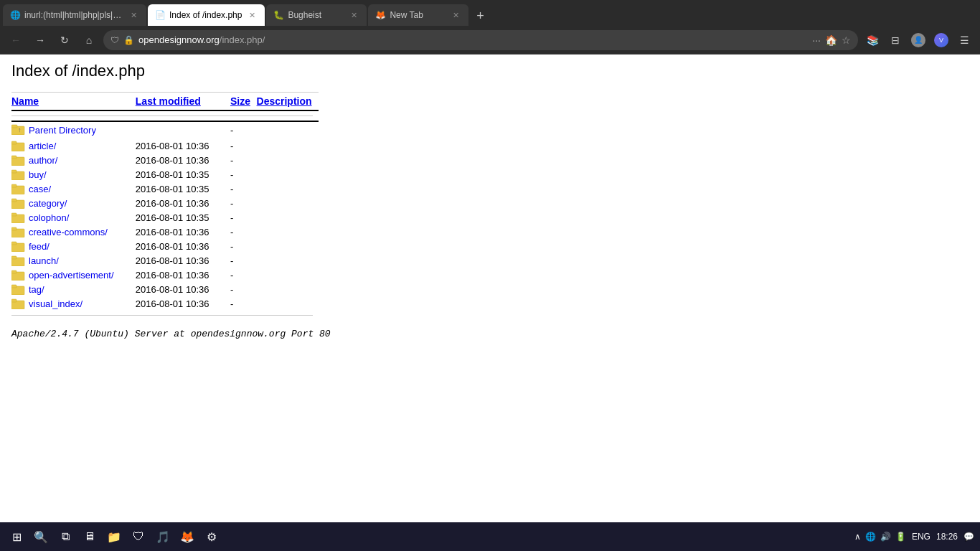  Describe the element at coordinates (288, 217) in the screenshot. I see `entry-5-desc` at that location.